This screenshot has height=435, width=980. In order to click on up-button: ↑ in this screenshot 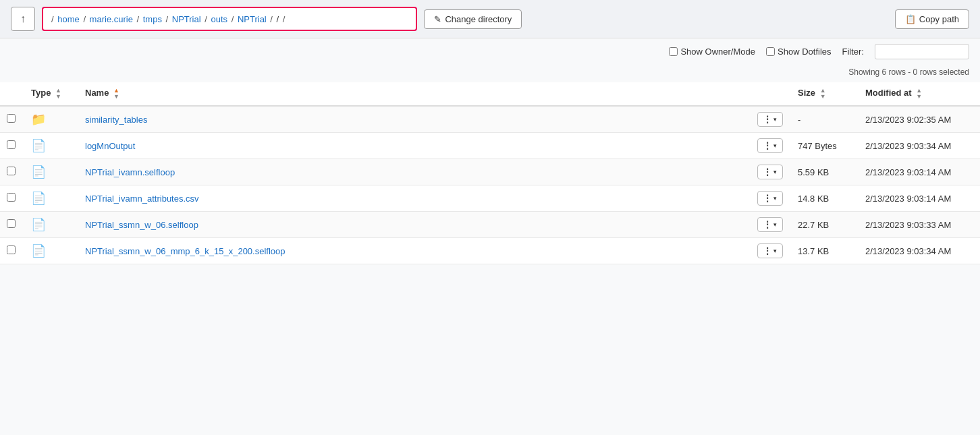, I will do `click(23, 19)`.